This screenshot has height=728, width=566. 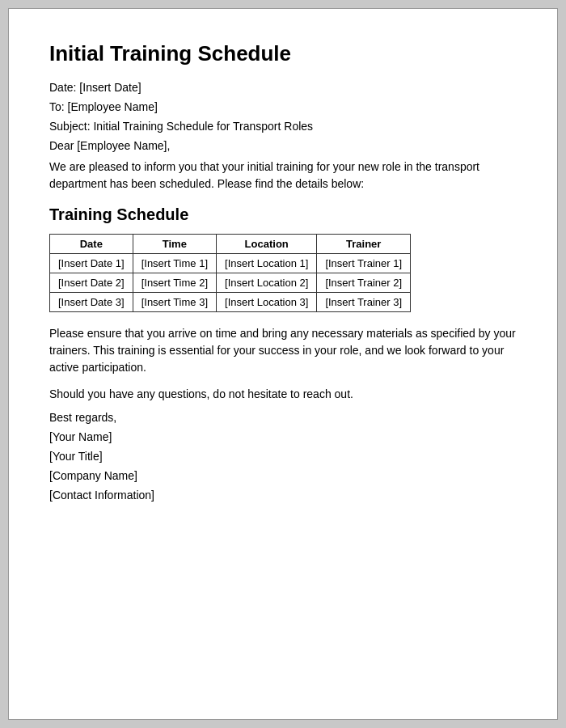 I want to click on table-cell-r2-c2: [Insert Time 2], so click(x=175, y=283).